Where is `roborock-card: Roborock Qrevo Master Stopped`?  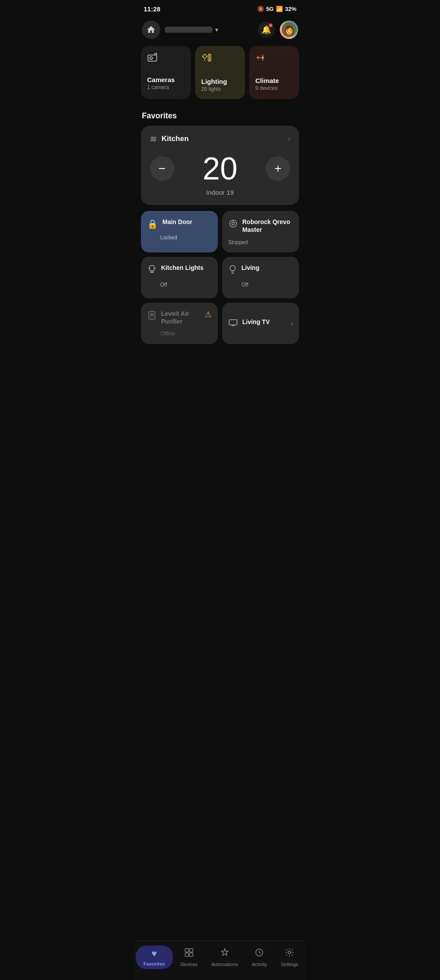 roborock-card: Roborock Qrevo Master Stopped is located at coordinates (261, 231).